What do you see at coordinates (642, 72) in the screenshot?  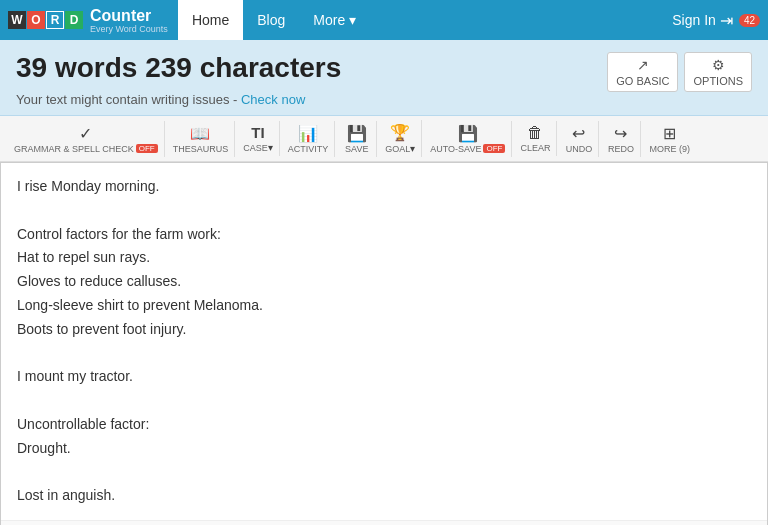 I see `go-basic-button: ↗ GO BASIC` at bounding box center [642, 72].